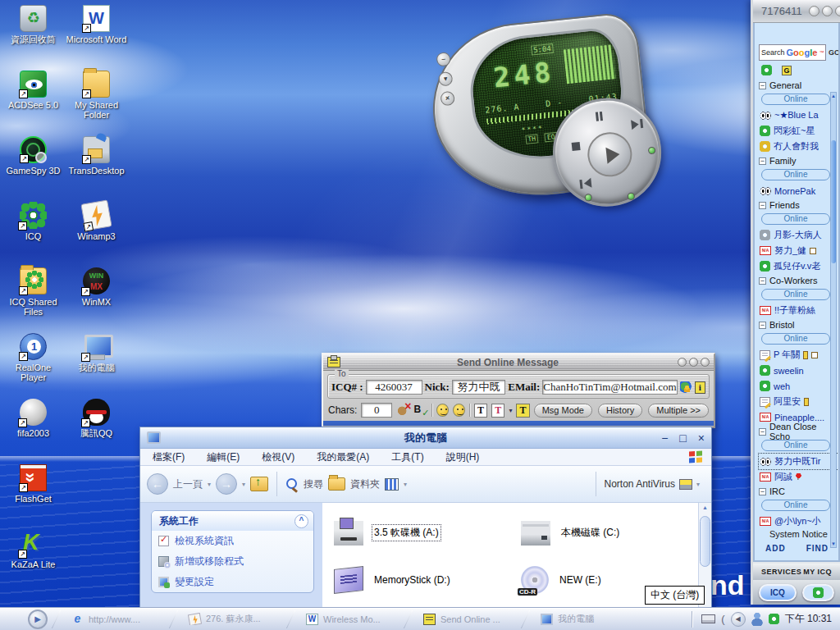 The width and height of the screenshot is (840, 630). What do you see at coordinates (209, 484) in the screenshot?
I see `back-dropdown-icon: ▾` at bounding box center [209, 484].